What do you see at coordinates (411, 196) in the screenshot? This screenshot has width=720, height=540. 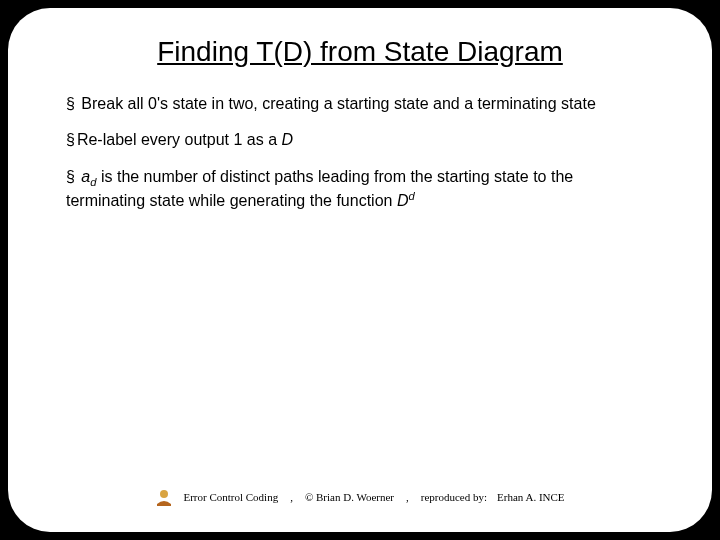 I see `bullet-3-sup-d: d` at bounding box center [411, 196].